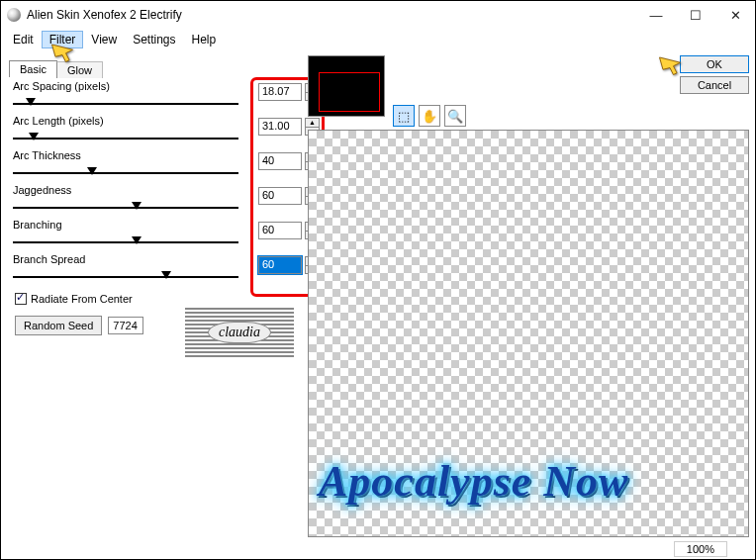 This screenshot has width=756, height=560. Describe the element at coordinates (349, 92) in the screenshot. I see `navigator-rect` at that location.